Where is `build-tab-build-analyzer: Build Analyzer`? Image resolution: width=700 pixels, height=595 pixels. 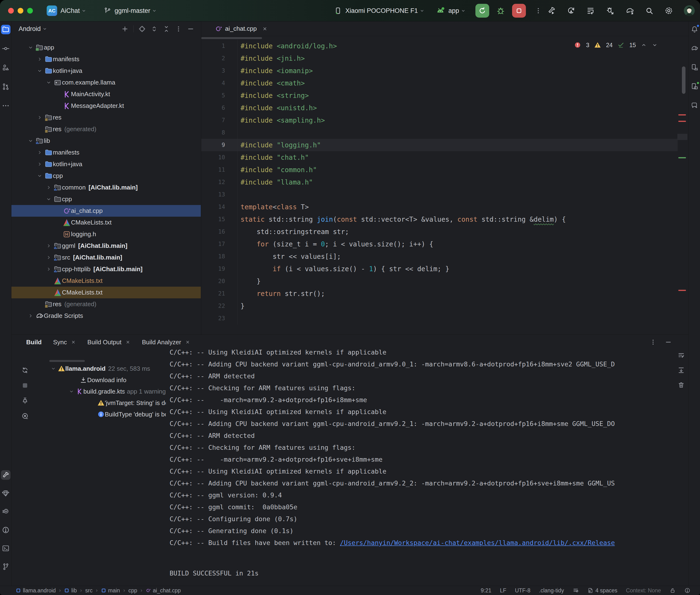
build-tab-build-analyzer: Build Analyzer is located at coordinates (166, 342).